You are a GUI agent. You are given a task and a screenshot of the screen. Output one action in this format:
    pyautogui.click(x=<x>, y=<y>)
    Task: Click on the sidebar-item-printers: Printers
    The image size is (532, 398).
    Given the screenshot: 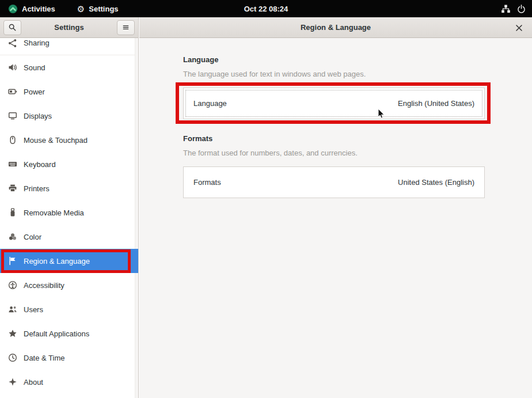 What is the action you would take?
    pyautogui.click(x=69, y=188)
    